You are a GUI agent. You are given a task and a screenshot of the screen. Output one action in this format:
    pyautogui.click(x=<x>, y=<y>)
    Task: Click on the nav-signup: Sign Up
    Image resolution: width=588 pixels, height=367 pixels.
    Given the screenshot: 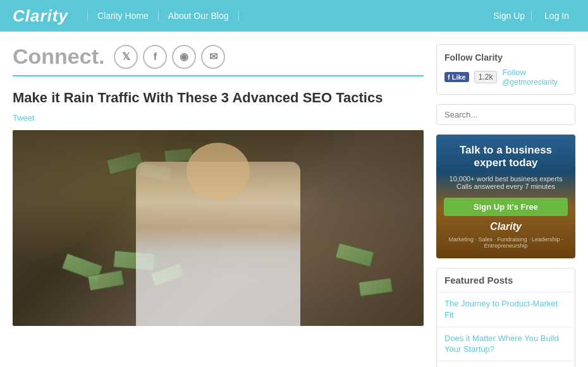 What is the action you would take?
    pyautogui.click(x=510, y=16)
    